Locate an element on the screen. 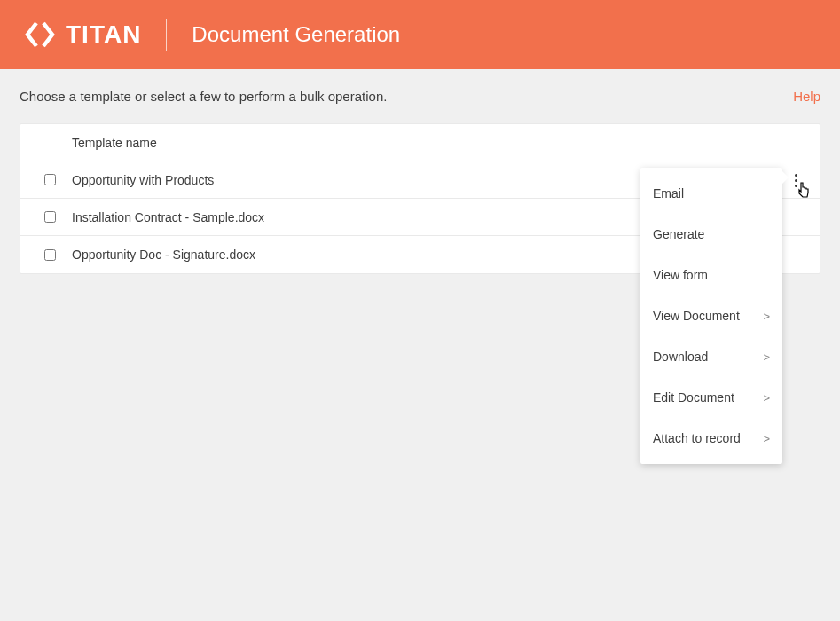 This screenshot has height=621, width=840. menu-item-label: Email is located at coordinates (669, 193).